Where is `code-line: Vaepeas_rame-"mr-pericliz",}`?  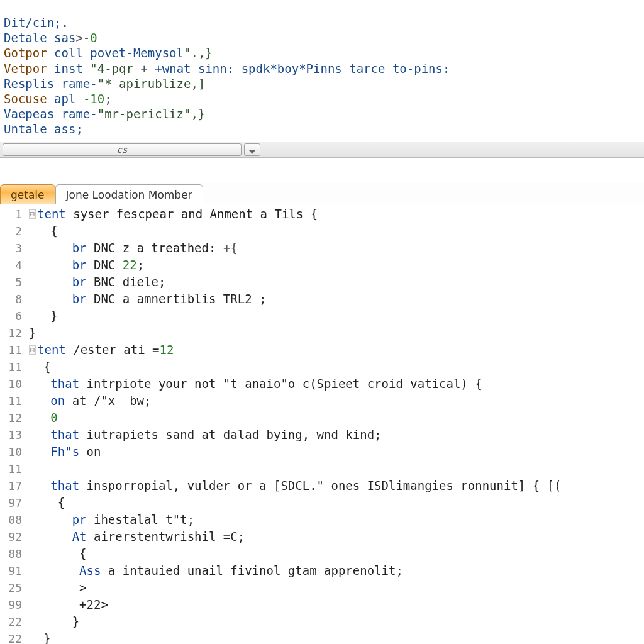
code-line: Vaepeas_rame-"mr-pericliz",} is located at coordinates (104, 114).